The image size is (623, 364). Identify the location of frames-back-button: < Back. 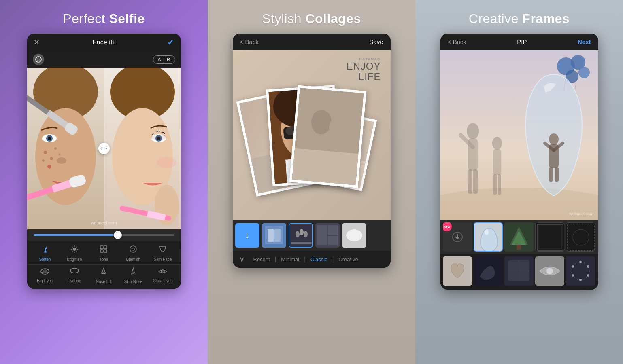
(457, 42).